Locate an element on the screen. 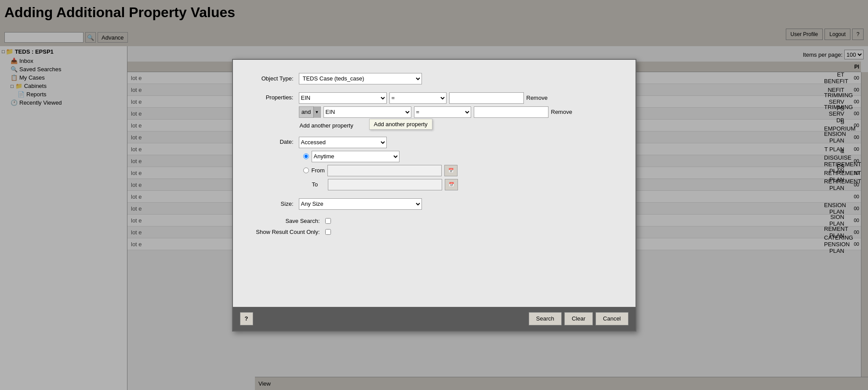 The image size is (868, 390). properties-content: EIN = Remove and ▼ is located at coordinates (458, 111).